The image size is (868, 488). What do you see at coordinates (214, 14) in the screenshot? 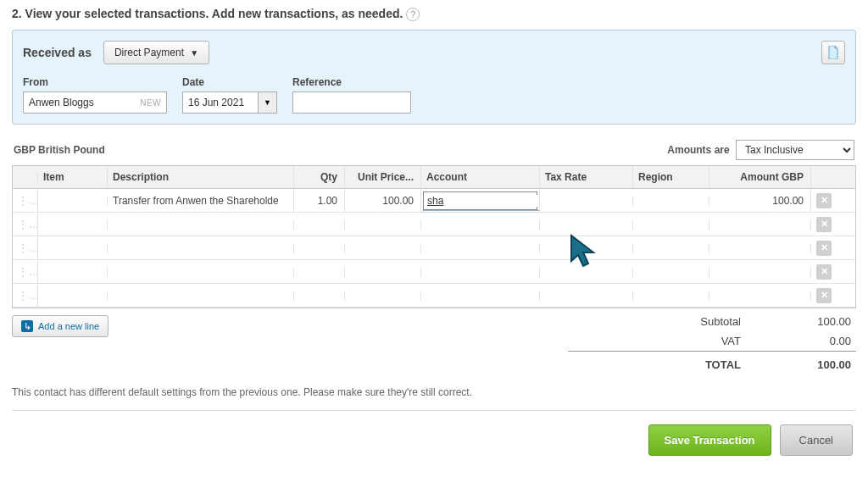
I see `step-text: View your selected transactions. Add new…` at bounding box center [214, 14].